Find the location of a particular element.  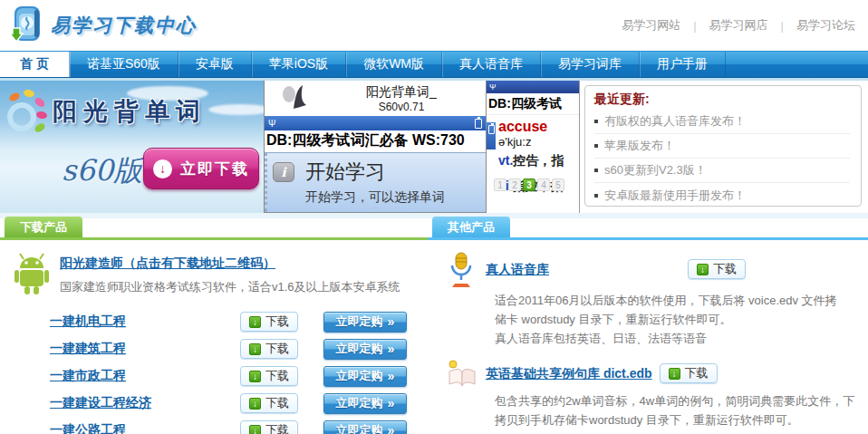

download-row: 一建公路工程 ↓下载 立即定购» is located at coordinates (239, 426).